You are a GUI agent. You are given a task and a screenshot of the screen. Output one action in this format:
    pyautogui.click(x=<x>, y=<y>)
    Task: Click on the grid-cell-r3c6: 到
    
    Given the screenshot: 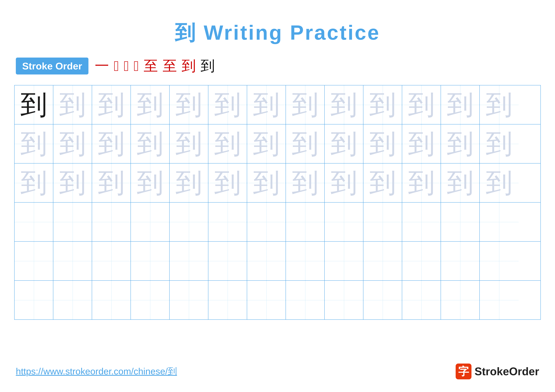 What is the action you would take?
    pyautogui.click(x=228, y=183)
    